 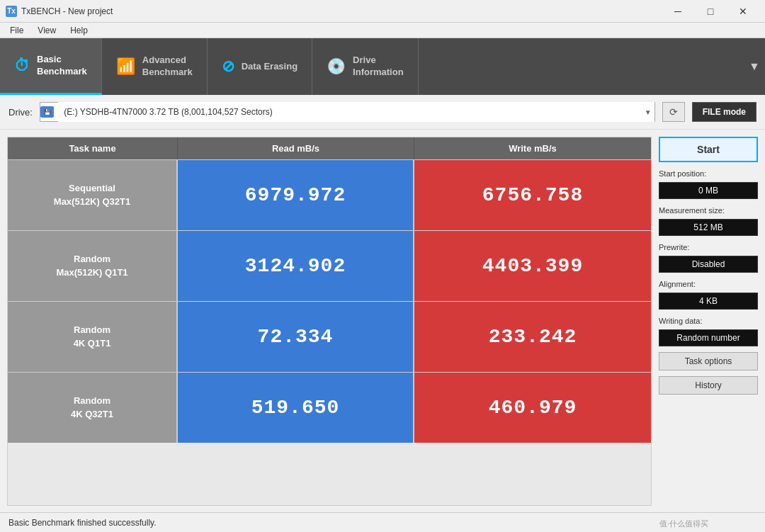 What do you see at coordinates (382, 11) in the screenshot?
I see `title-bar: Tx TxBENCH - New project ─ □ ✕` at bounding box center [382, 11].